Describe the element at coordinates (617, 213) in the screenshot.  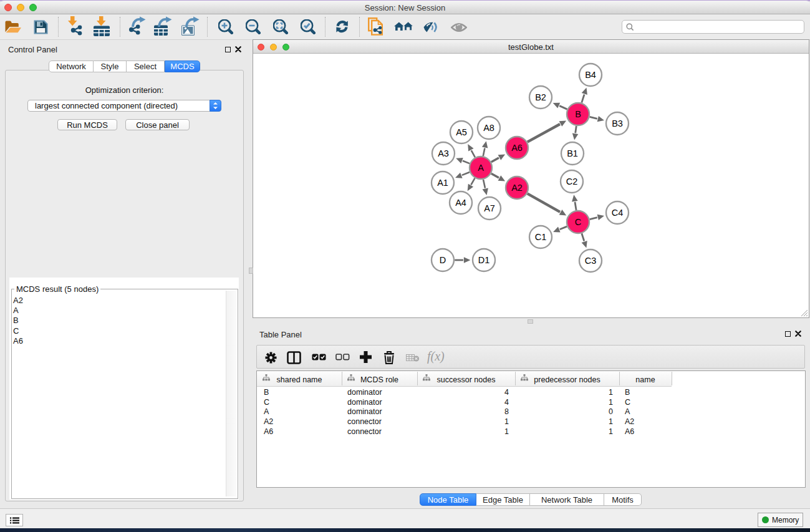
I see `svg-text: C4` at that location.